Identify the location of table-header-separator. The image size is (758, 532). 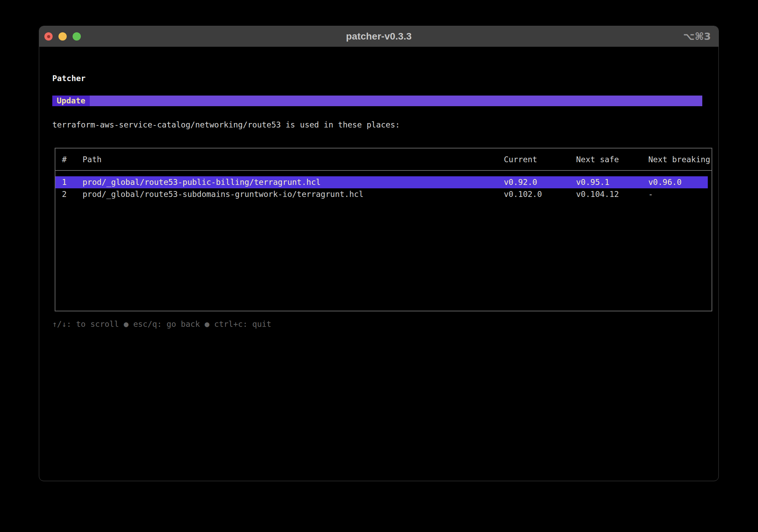
(383, 170).